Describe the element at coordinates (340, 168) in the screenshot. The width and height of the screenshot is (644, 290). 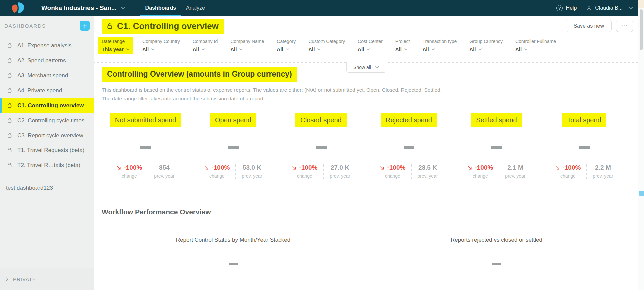
I see `kpi-prev-value: 27.0 K` at that location.